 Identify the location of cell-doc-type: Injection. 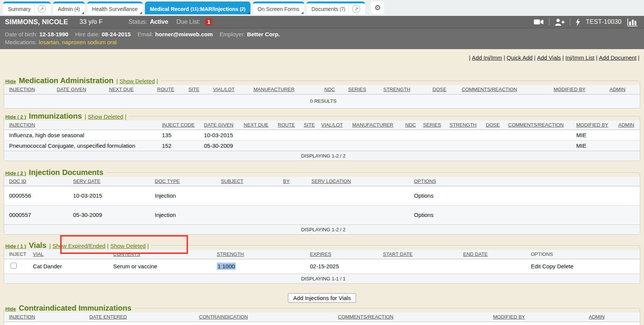
(183, 196).